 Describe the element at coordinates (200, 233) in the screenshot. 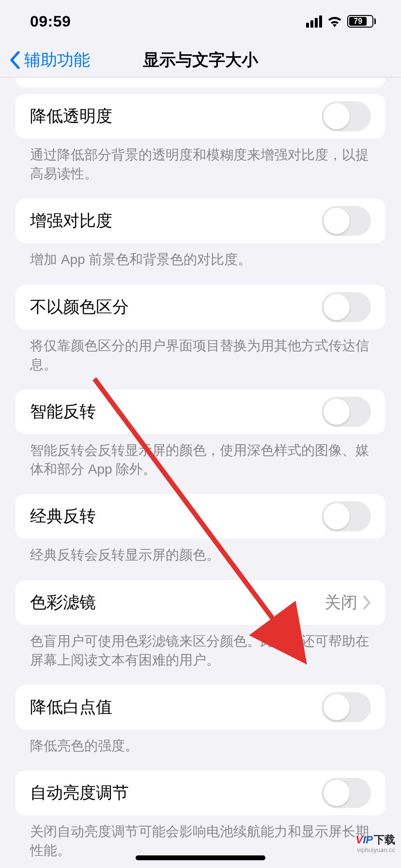

I see `group-increase-contrast: 增强对比度 增加 App 前景色和背景色的对比度。` at that location.